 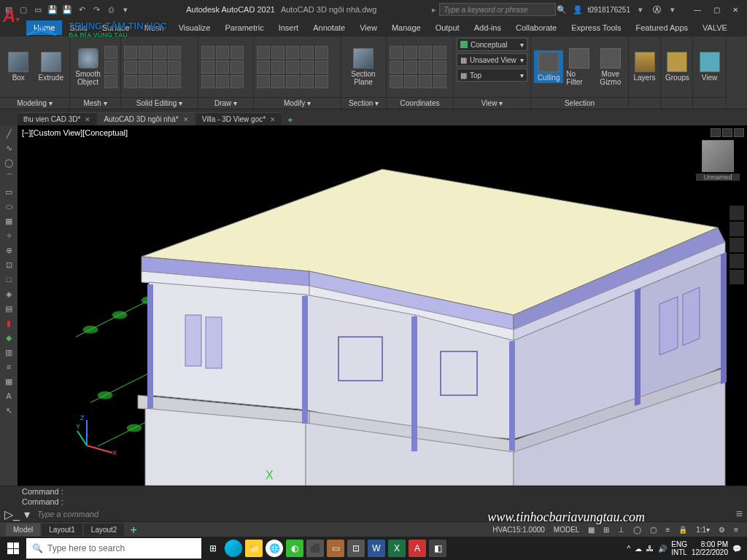 I want to click on ribbon-tab-visualize: Visualize, so click(x=195, y=28).